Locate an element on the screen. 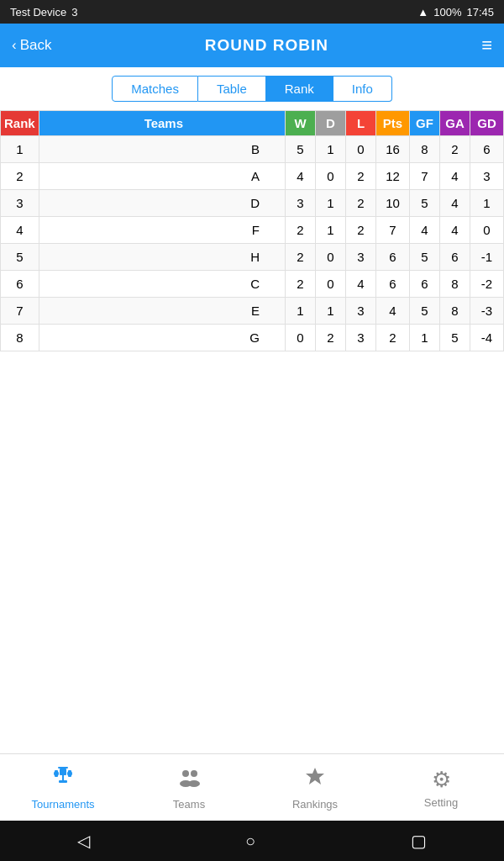 The image size is (504, 861). table-row: 7 E 1 1 3 4 5 8 -3 is located at coordinates (252, 311).